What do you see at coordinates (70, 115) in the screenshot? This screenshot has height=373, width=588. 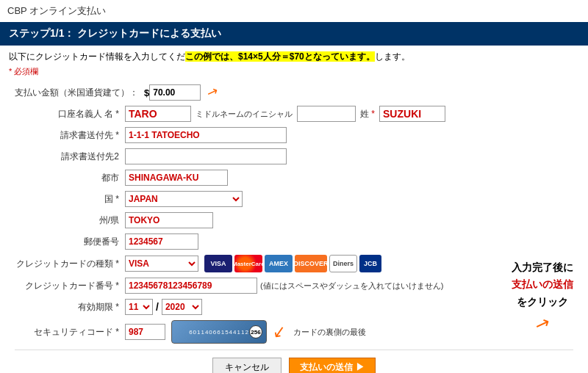 I see `name-label: 口座名義人 名 *` at bounding box center [70, 115].